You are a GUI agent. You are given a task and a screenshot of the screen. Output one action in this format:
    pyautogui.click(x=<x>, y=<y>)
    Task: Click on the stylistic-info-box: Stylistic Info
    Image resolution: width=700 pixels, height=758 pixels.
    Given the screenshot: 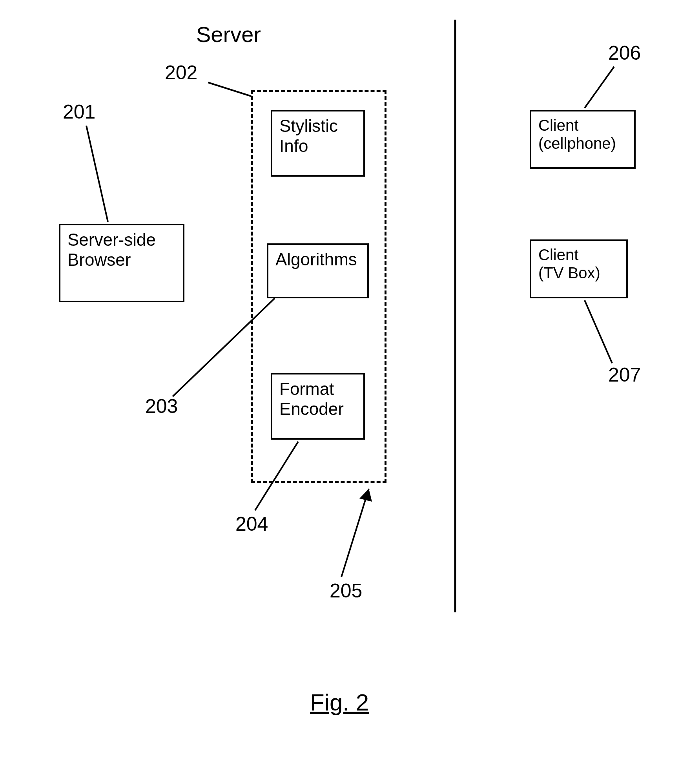 What is the action you would take?
    pyautogui.click(x=318, y=143)
    